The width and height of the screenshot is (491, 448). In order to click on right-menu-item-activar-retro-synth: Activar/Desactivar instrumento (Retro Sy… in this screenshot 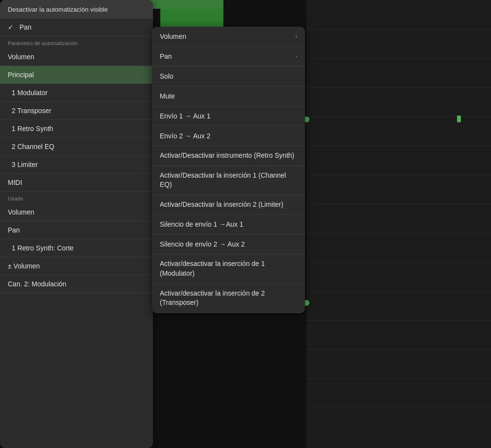, I will do `click(228, 156)`.